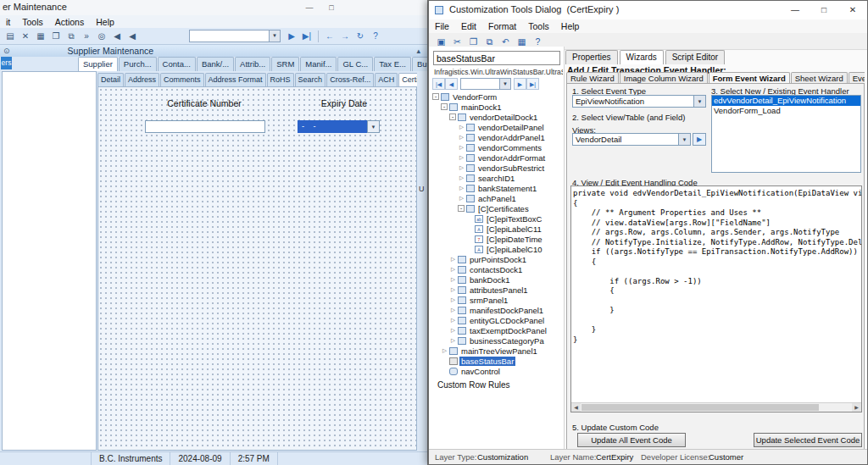 The width and height of the screenshot is (868, 465). What do you see at coordinates (824, 10) in the screenshot?
I see `maximize-button: □` at bounding box center [824, 10].